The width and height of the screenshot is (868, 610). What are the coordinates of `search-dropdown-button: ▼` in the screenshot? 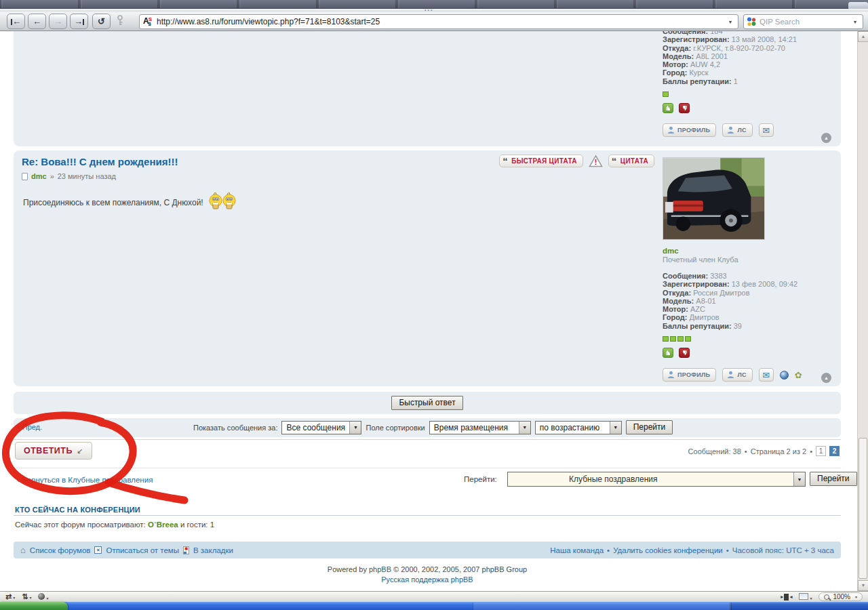 It's located at (855, 22).